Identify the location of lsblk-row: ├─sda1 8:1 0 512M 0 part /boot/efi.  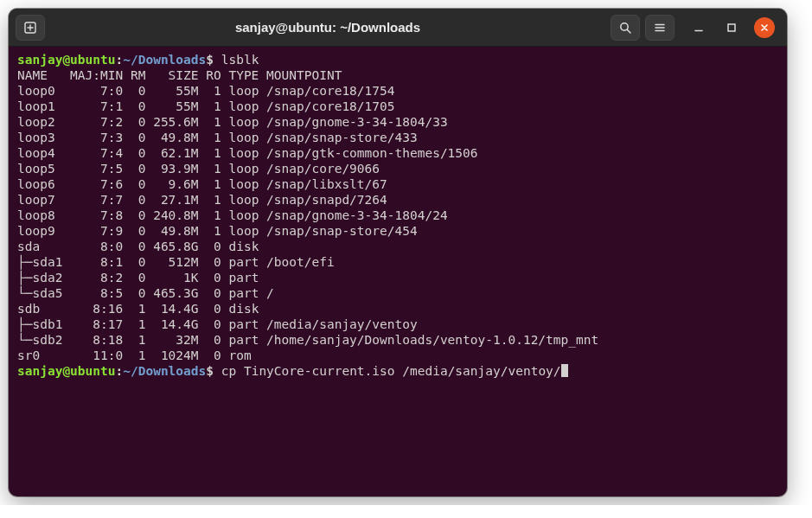
(176, 262).